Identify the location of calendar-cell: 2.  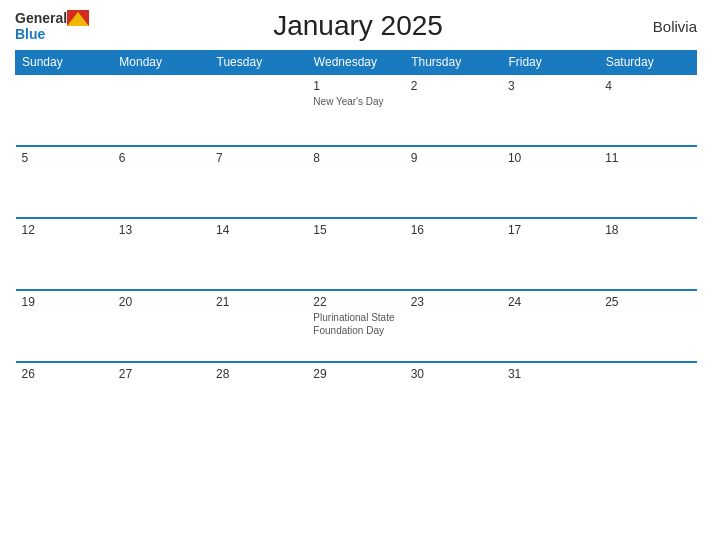
(454, 110).